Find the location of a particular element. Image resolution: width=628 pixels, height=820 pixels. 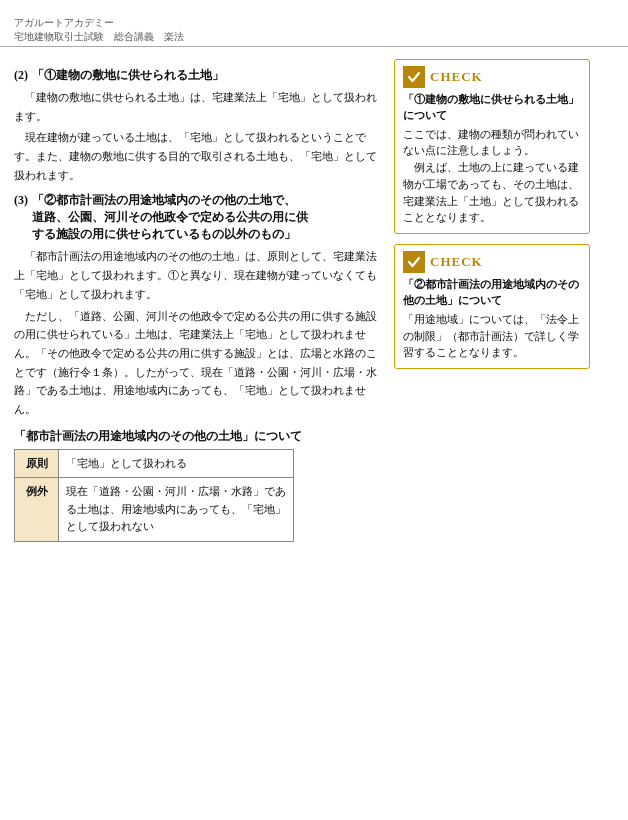

section-3-para2: ただし、「道路、公園、河川その他政令で定める公共の用に供する施設の用に供せられて… is located at coordinates (198, 363).